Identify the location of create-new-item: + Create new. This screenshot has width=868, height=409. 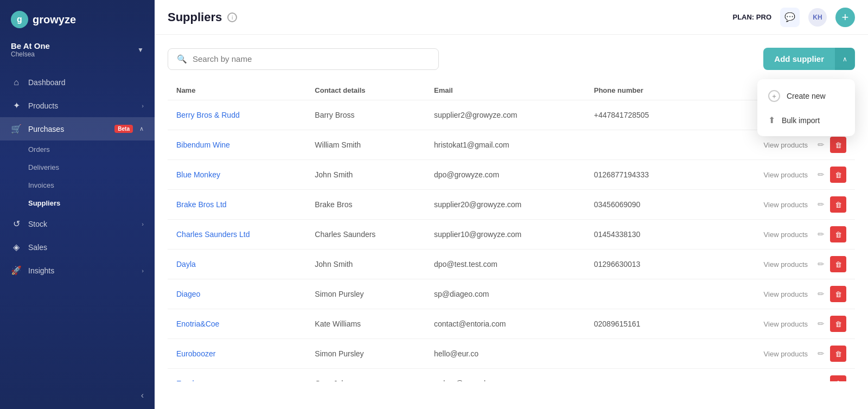
(806, 96).